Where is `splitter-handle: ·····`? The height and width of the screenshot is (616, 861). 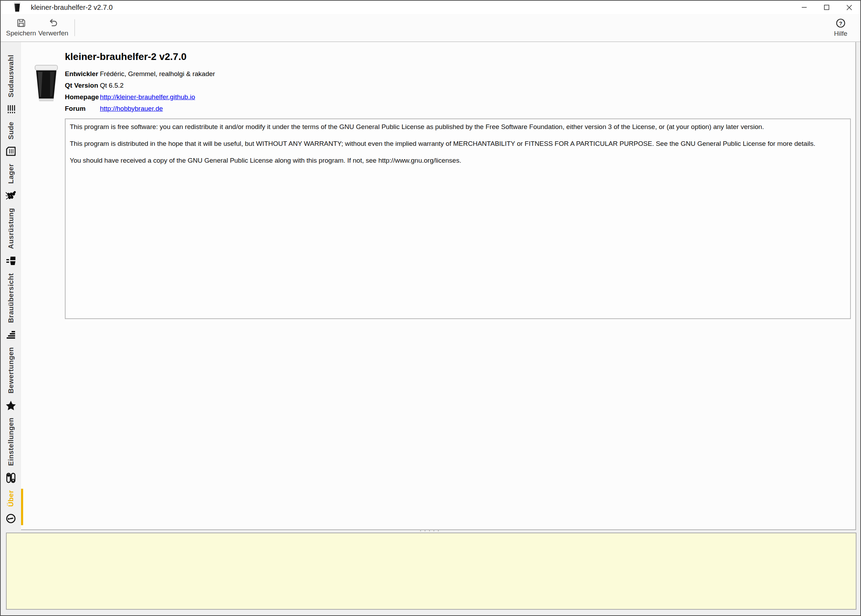
splitter-handle: ····· is located at coordinates (430, 530).